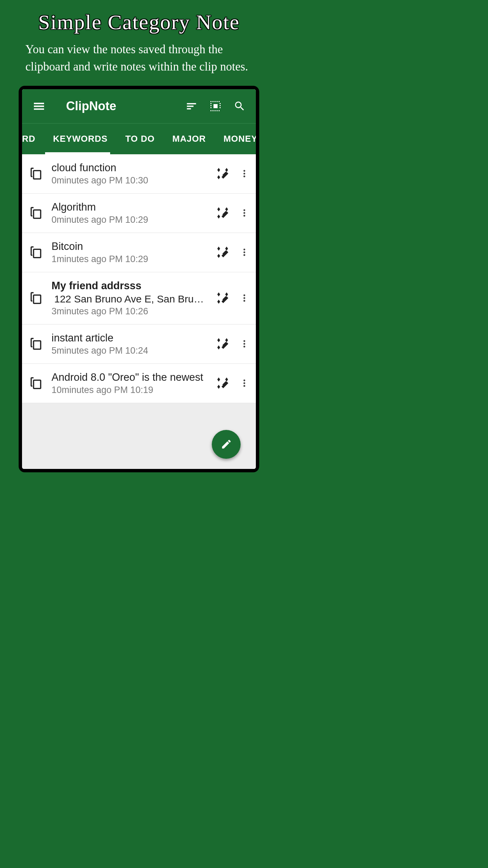 The image size is (488, 868). What do you see at coordinates (33, 139) in the screenshot?
I see `tab-partial: RD` at bounding box center [33, 139].